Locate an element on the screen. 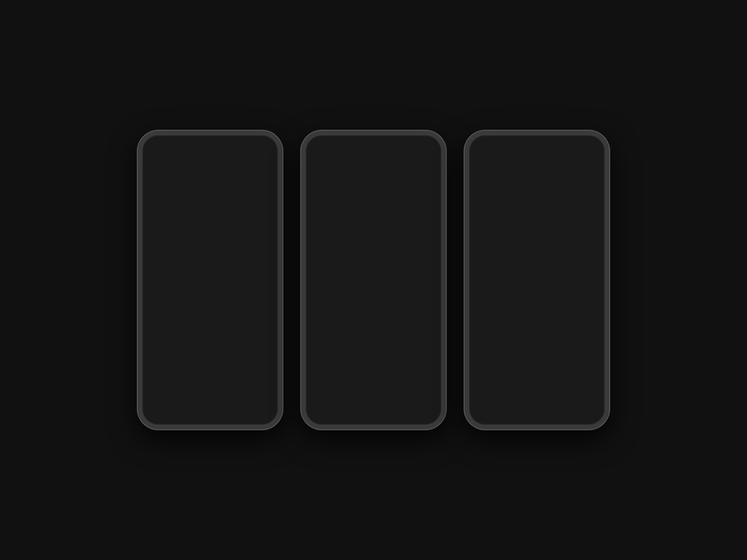 This screenshot has height=560, width=747. app-grid: Mail Maps Photos Messages is located at coordinates (537, 268).